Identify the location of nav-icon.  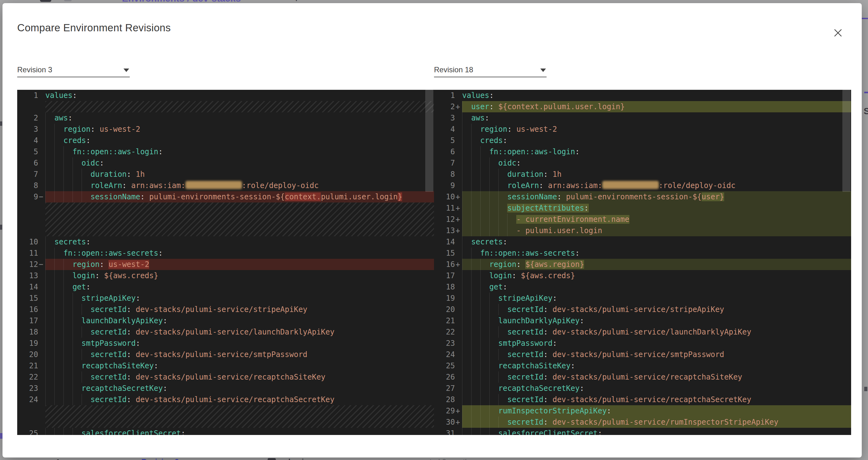
(68, 1).